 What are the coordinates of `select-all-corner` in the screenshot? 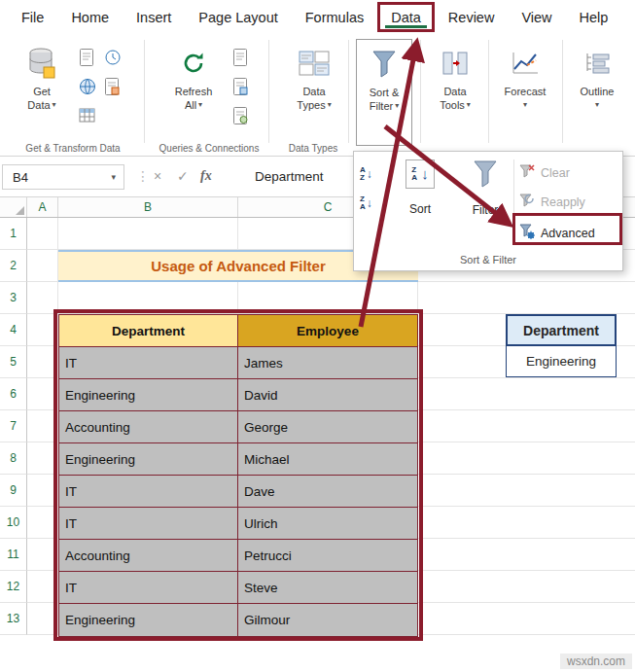 It's located at (14, 207).